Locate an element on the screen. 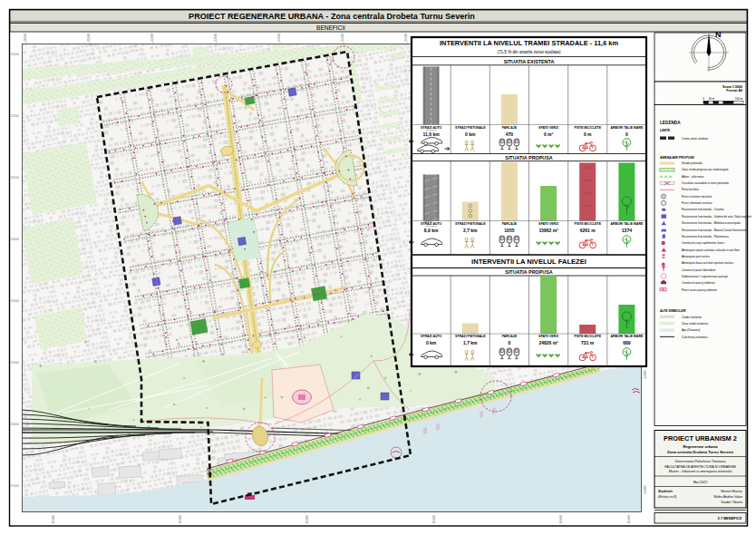 The height and width of the screenshot is (535, 756). svg-text: Sârbu Andrei Iulian is located at coordinates (728, 497).